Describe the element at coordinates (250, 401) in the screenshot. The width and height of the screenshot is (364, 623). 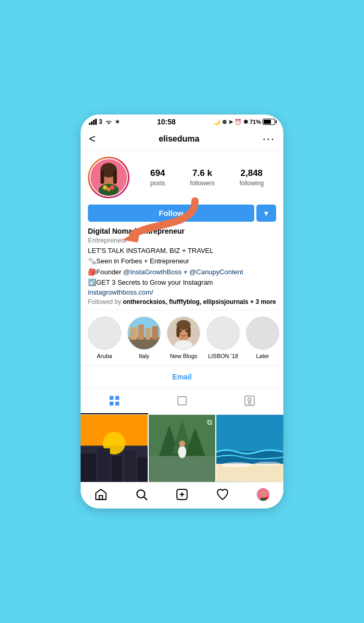
I see `tab-tagged` at that location.